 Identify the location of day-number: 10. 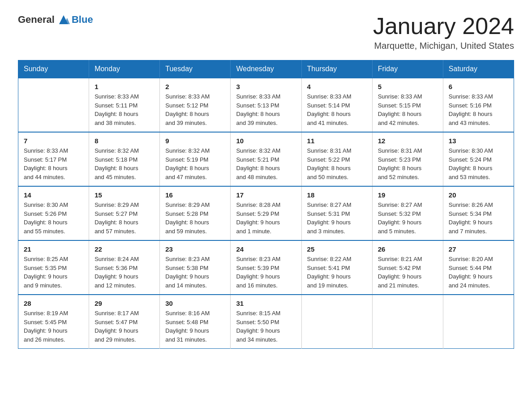
(266, 141).